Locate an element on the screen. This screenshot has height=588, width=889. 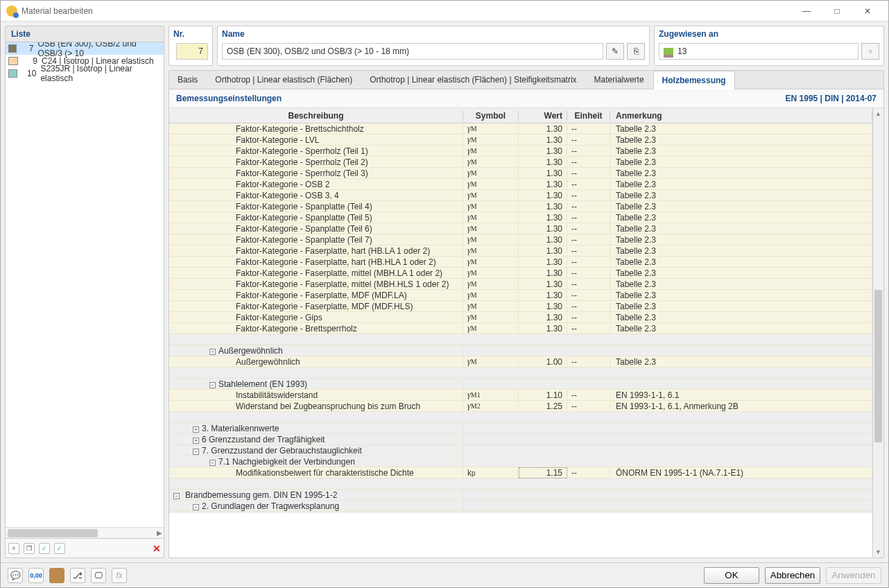
table-row: Faktor-Kategorie - OSB 3, 4γM1.30--Tabel… is located at coordinates (521, 196).